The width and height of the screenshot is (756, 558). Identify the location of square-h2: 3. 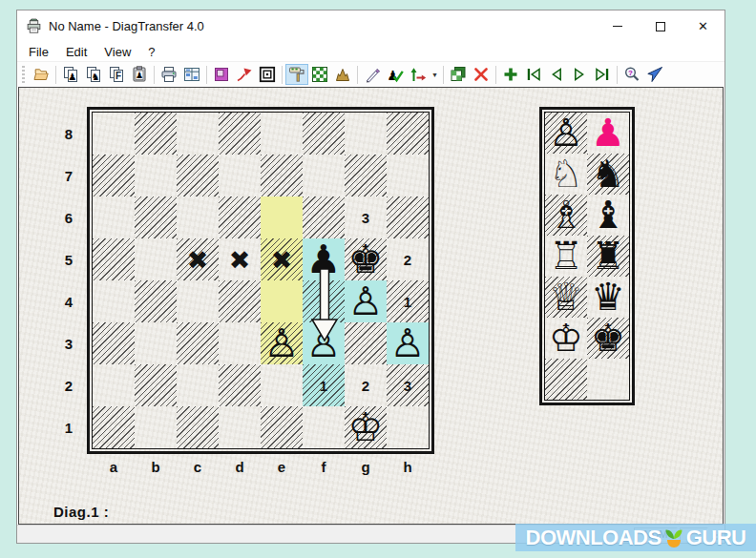
(408, 385).